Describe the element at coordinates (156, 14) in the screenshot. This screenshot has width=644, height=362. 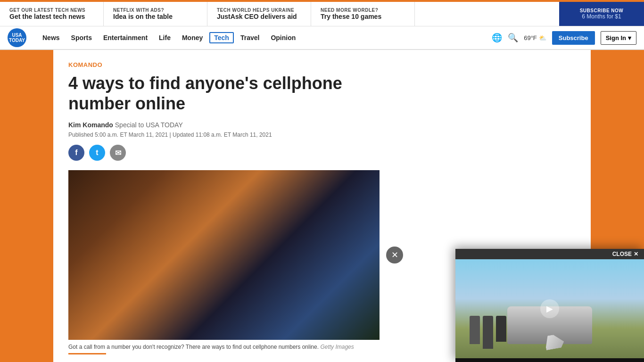
I see `promo-item-netflix: NETFLIX WITH ADS? Idea is on the table` at that location.